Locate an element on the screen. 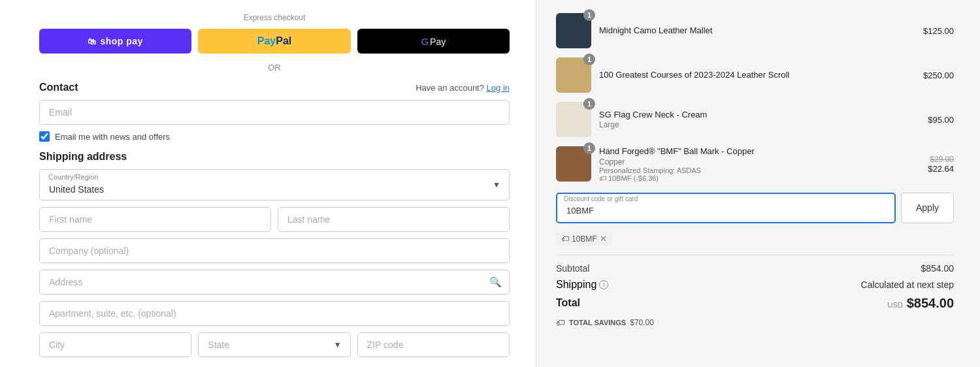  gpay-button: GPay is located at coordinates (434, 41).